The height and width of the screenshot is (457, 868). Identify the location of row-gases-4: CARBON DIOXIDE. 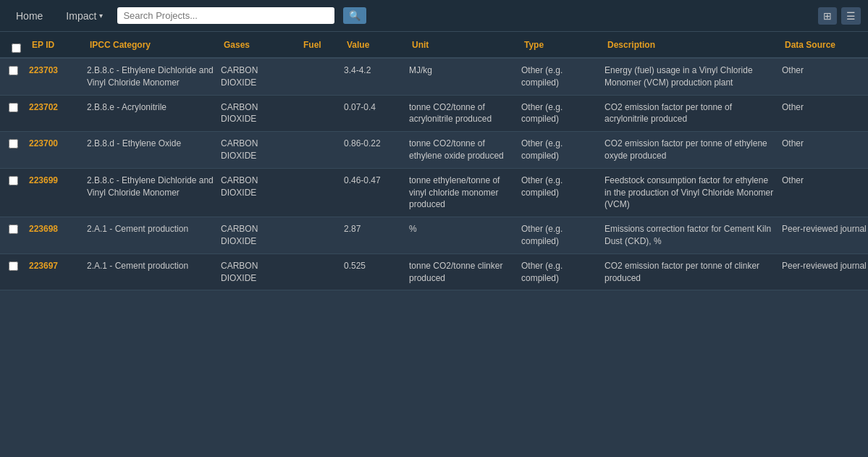
(258, 235).